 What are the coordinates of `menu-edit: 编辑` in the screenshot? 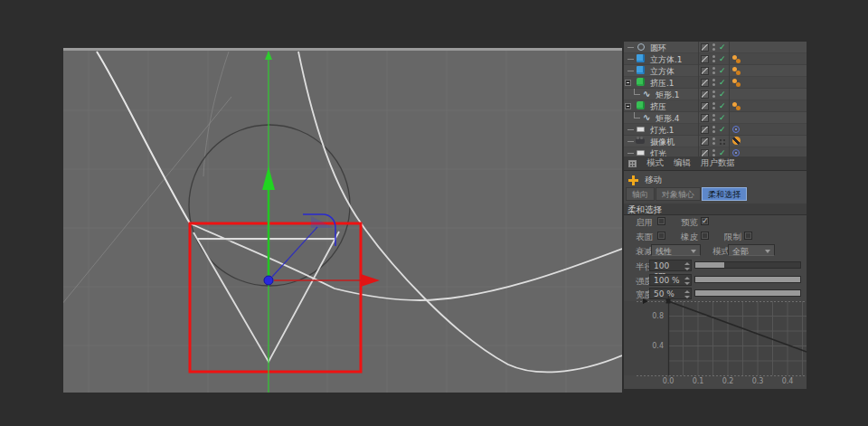 It's located at (682, 163).